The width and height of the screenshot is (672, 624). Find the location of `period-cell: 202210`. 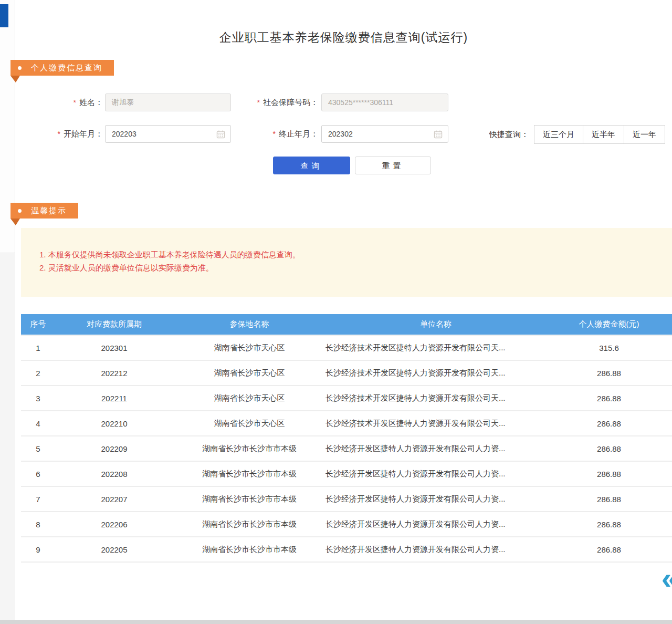

period-cell: 202210 is located at coordinates (114, 423).